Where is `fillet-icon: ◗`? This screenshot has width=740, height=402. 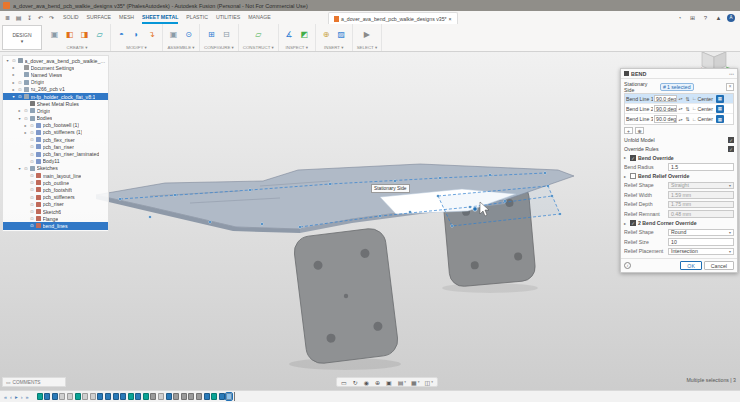
fillet-icon: ◗ is located at coordinates (136, 34).